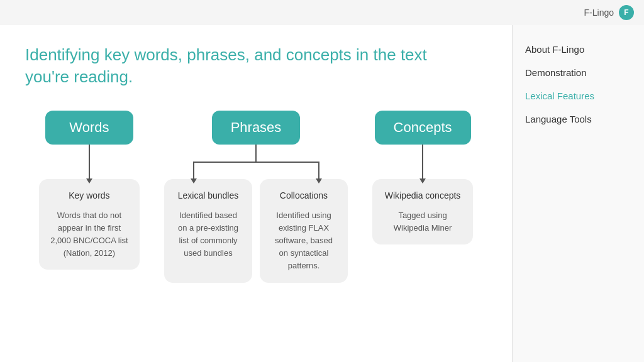 The image size is (644, 362). What do you see at coordinates (319, 181) in the screenshot?
I see `phrases-arrow-right-head` at bounding box center [319, 181].